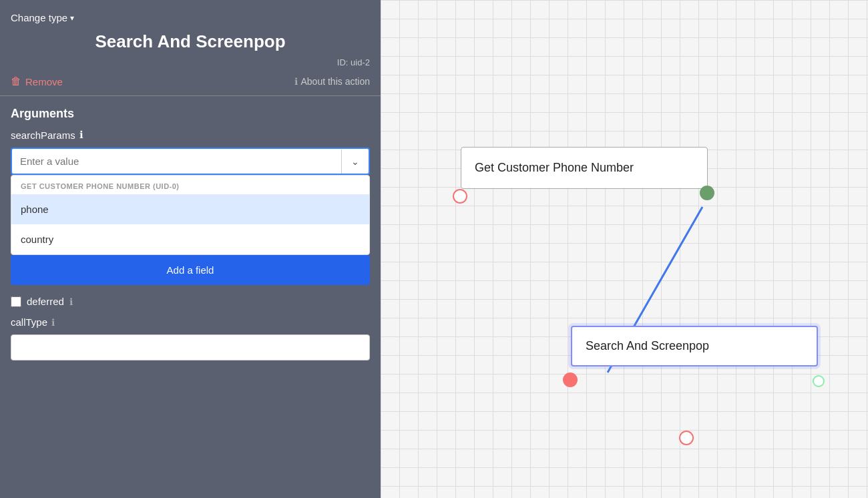 This screenshot has height=498, width=868. I want to click on deferred-checkbox, so click(16, 302).